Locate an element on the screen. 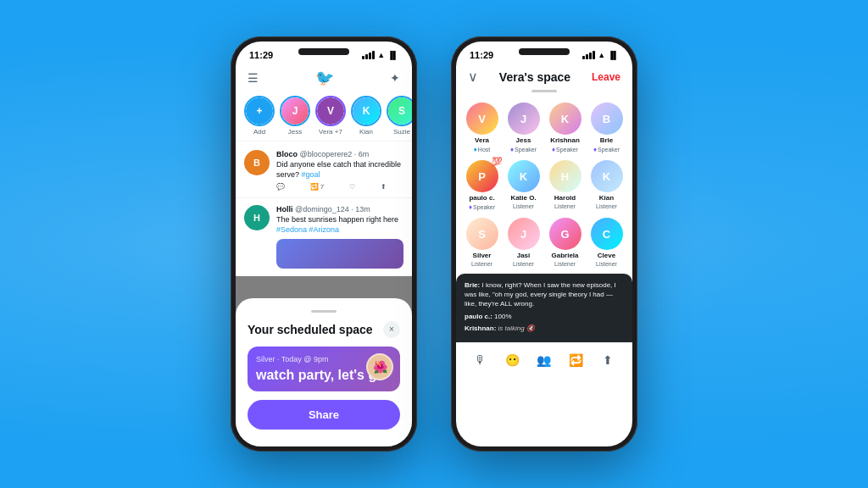 This screenshot has width=868, height=488. leave-button: Leave is located at coordinates (606, 77).